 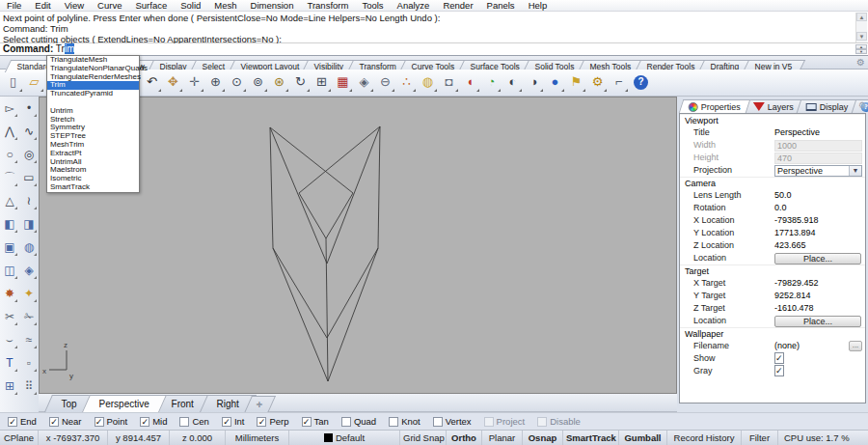 I want to click on sidebar-polyline-icon: ⋀, so click(x=10, y=131).